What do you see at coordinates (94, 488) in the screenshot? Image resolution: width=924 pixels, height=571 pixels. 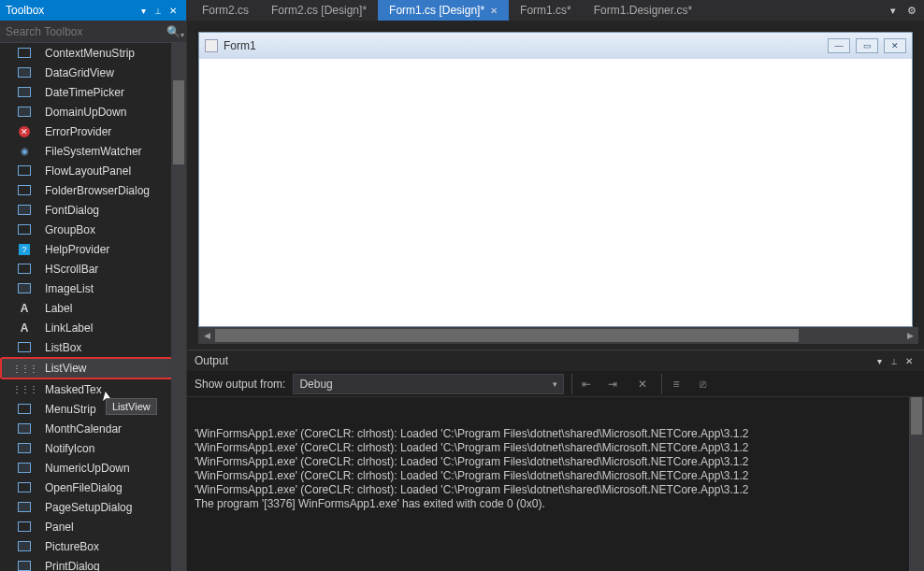 I see `toolbox-item-openfiledialog: OpenFileDialog` at bounding box center [94, 488].